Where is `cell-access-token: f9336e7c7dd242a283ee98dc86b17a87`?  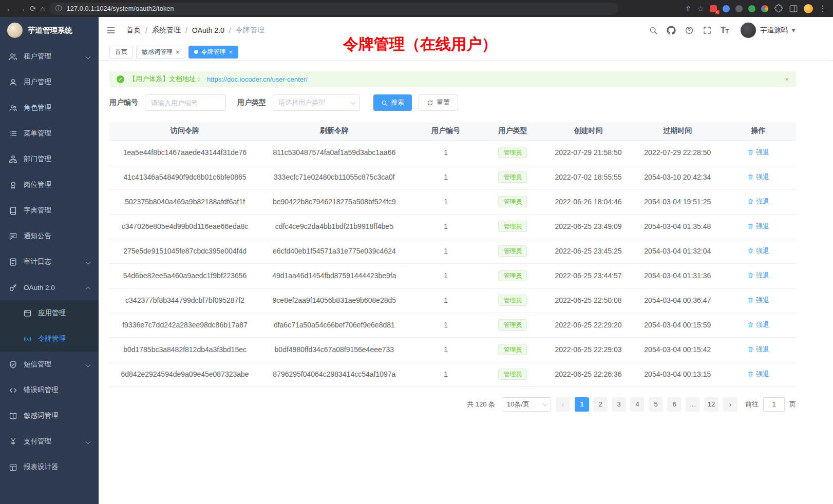
cell-access-token: f9336e7c7dd242a283ee98dc86b17a87 is located at coordinates (185, 325).